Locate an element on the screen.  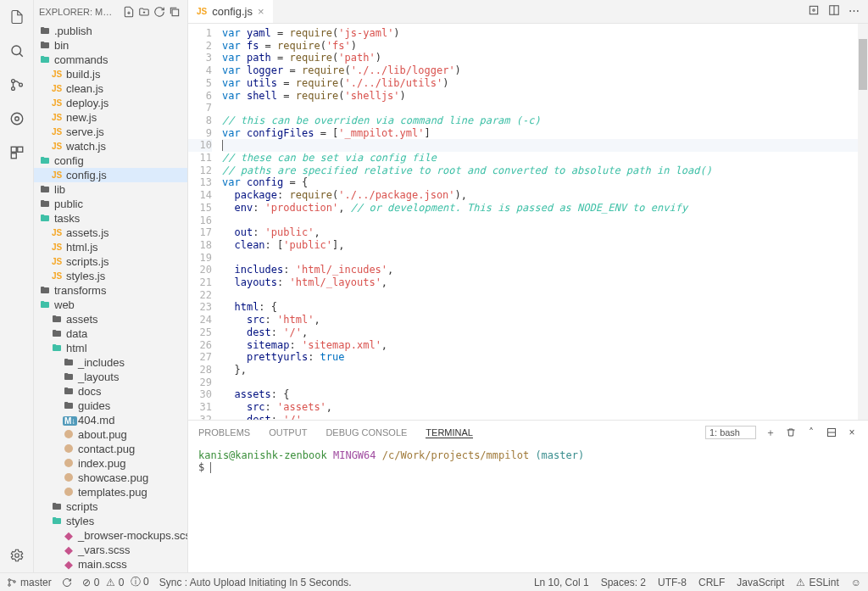
tree-item: about.pug is located at coordinates (110, 434).